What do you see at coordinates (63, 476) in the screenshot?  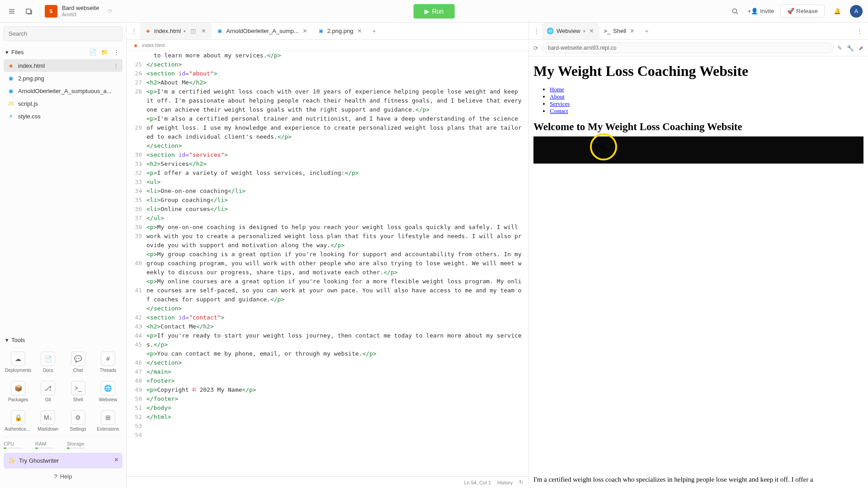 I see `help-button: ?Help` at bounding box center [63, 476].